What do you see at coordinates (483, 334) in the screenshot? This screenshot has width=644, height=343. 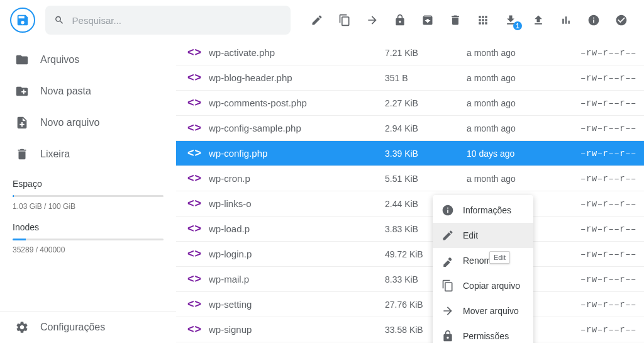 I see `context-menu-item-lock: Permissões` at bounding box center [483, 334].